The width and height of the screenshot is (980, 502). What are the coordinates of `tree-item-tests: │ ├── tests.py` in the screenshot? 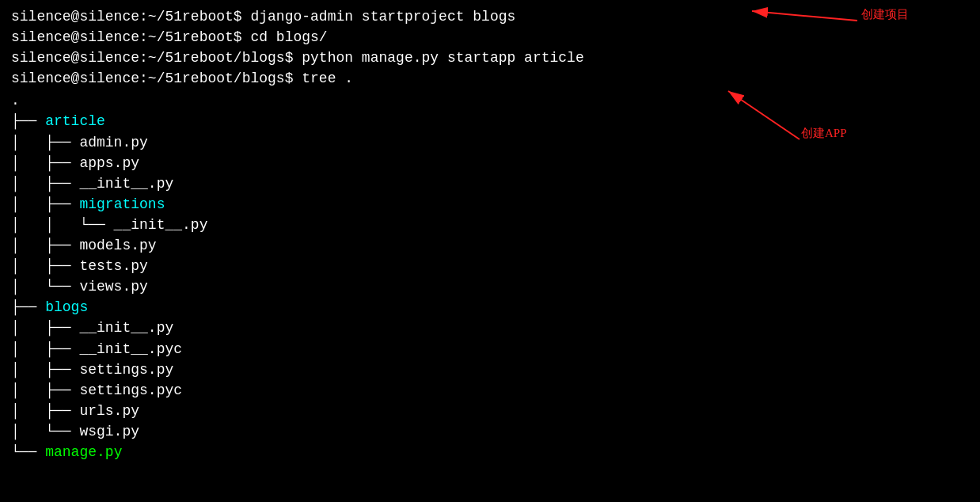 It's located at (490, 266).